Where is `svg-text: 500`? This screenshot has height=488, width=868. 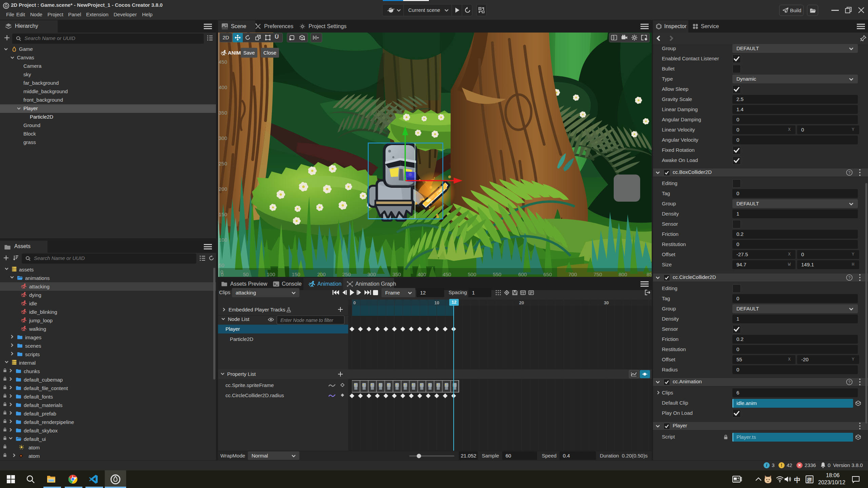
svg-text: 500 is located at coordinates (472, 274).